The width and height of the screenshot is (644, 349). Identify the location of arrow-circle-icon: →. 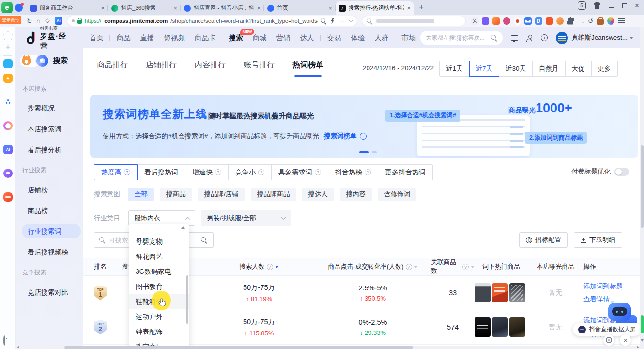
(363, 136).